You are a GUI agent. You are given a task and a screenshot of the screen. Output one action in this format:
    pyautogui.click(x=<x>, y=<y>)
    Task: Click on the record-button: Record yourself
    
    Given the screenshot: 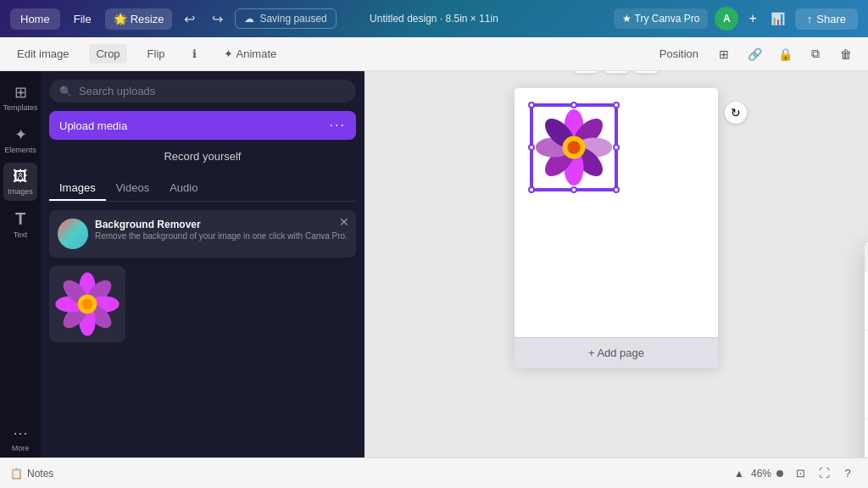 What is the action you would take?
    pyautogui.click(x=203, y=156)
    